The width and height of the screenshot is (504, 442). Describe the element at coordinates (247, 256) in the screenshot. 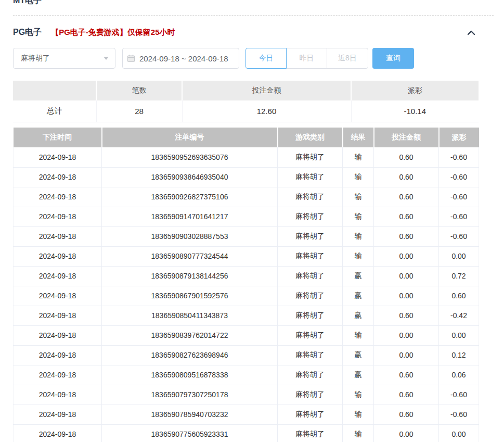

I see `table-row: 2024-09-181836590890777324544麻将胡了输0.000.…` at that location.